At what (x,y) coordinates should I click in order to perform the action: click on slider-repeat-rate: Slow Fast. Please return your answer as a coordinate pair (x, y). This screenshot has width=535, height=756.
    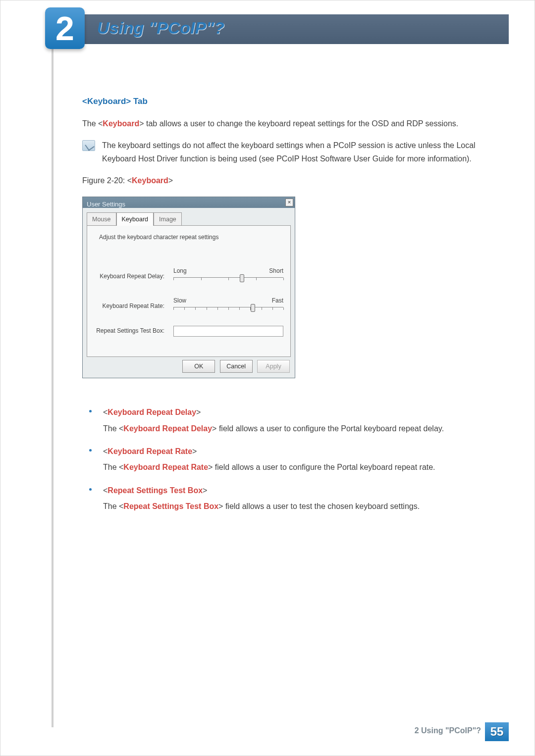
    Looking at the image, I should click on (228, 306).